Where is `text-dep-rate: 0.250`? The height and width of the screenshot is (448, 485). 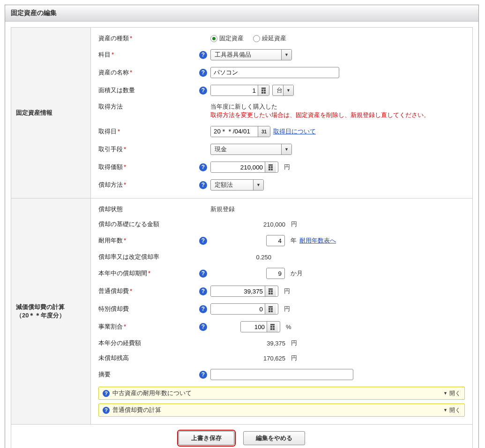
text-dep-rate: 0.250 is located at coordinates (241, 257).